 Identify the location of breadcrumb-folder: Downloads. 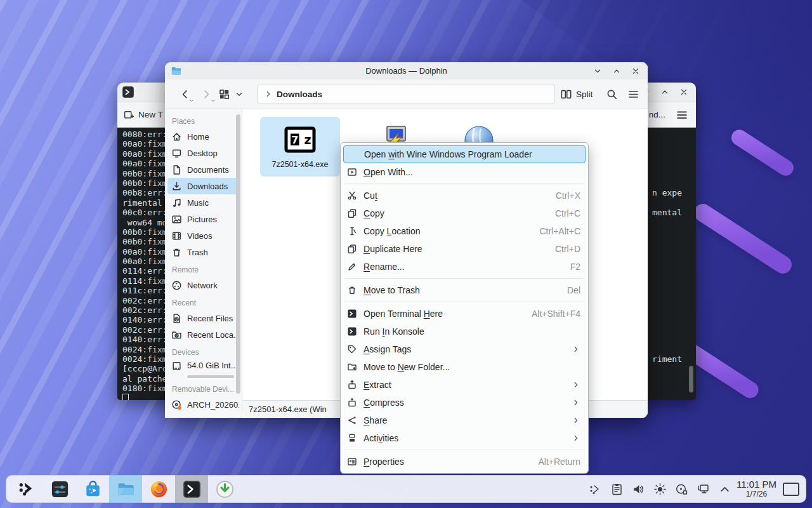
(299, 94).